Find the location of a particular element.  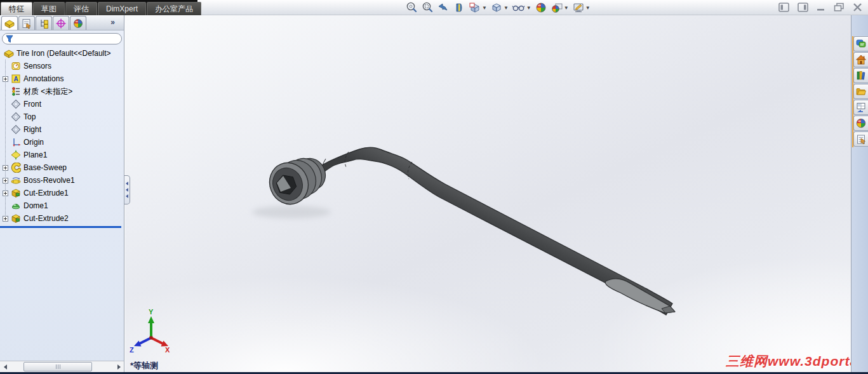

origin-icon is located at coordinates (16, 142).